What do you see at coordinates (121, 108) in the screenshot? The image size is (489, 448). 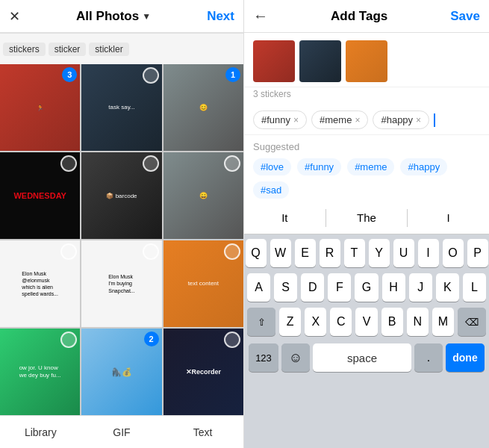 I see `photo-cell-2: task say...` at bounding box center [121, 108].